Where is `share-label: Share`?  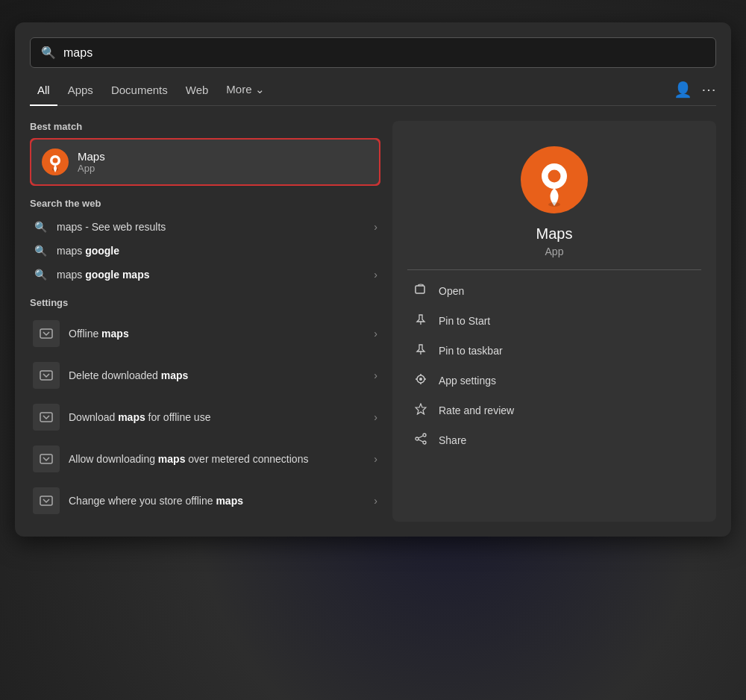
share-label: Share is located at coordinates (452, 440).